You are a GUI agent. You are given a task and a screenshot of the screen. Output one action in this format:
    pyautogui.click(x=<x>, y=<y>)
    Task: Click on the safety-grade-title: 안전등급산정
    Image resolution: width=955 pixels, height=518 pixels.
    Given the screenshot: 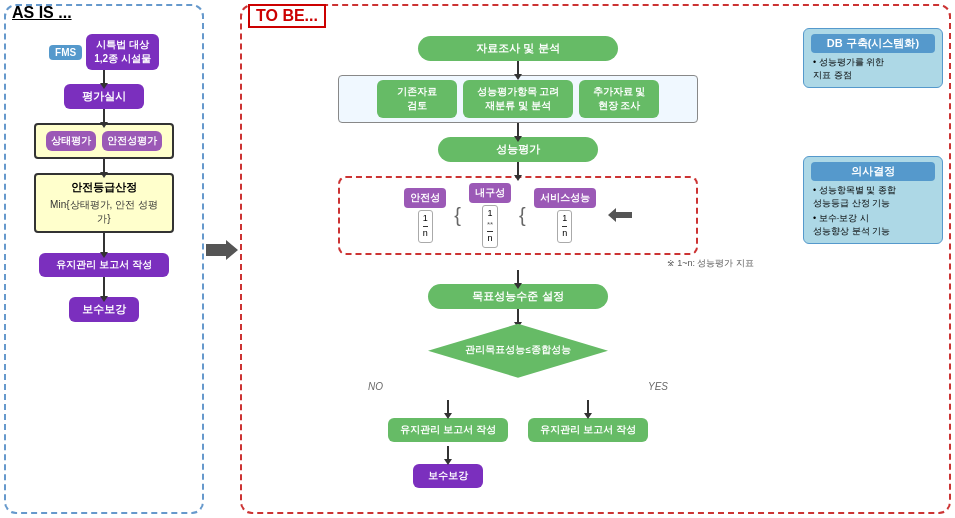 What is the action you would take?
    pyautogui.click(x=104, y=188)
    